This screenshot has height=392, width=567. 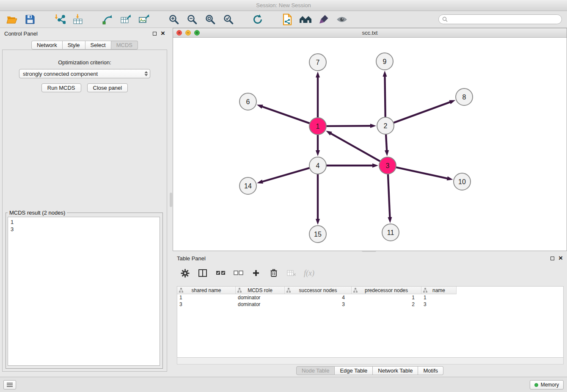 What do you see at coordinates (185, 273) in the screenshot?
I see `gear-icon` at bounding box center [185, 273].